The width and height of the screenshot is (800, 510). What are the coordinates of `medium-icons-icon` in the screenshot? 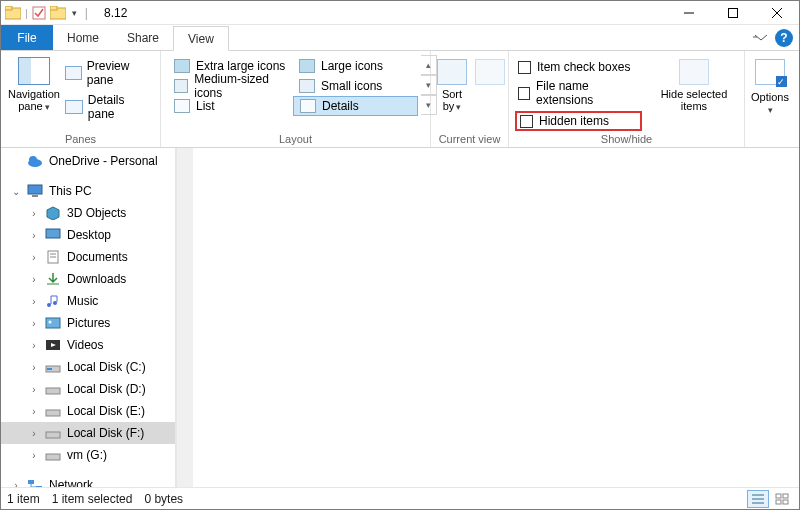 It's located at (181, 86).